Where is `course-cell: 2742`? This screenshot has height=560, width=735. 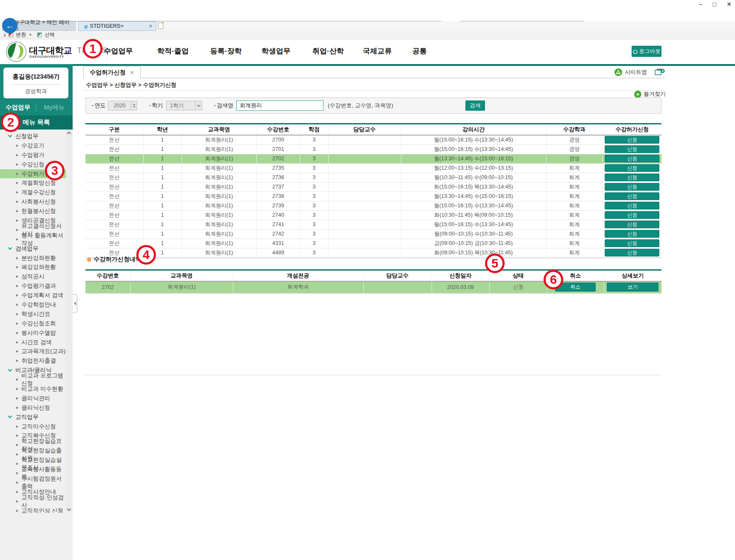 course-cell: 2742 is located at coordinates (278, 234).